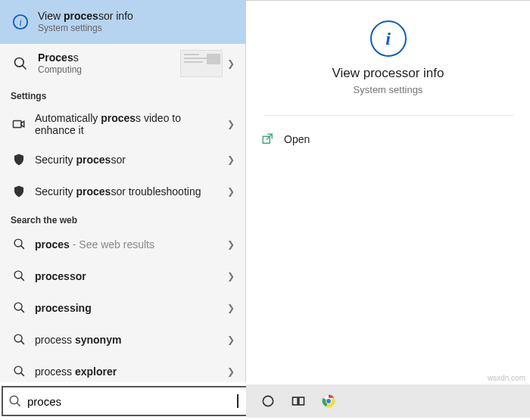  What do you see at coordinates (123, 276) in the screenshot?
I see `web-suggestion-item: processor ❯` at bounding box center [123, 276].